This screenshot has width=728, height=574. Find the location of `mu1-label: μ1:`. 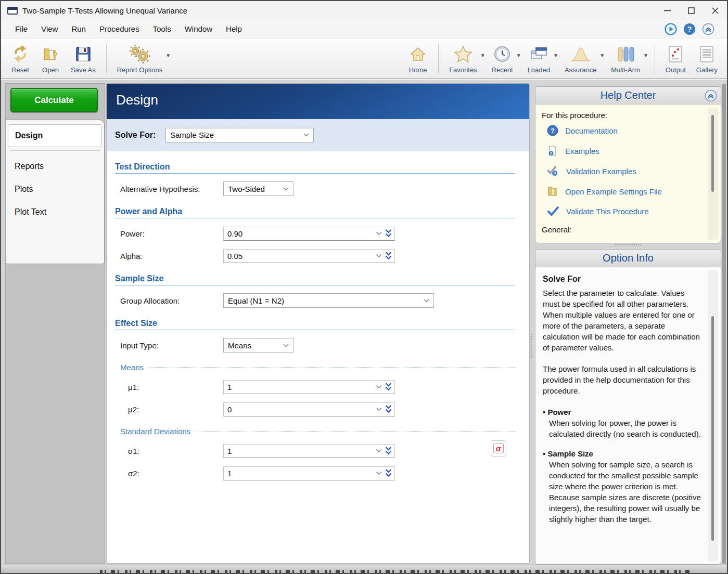

mu1-label: μ1: is located at coordinates (176, 387).